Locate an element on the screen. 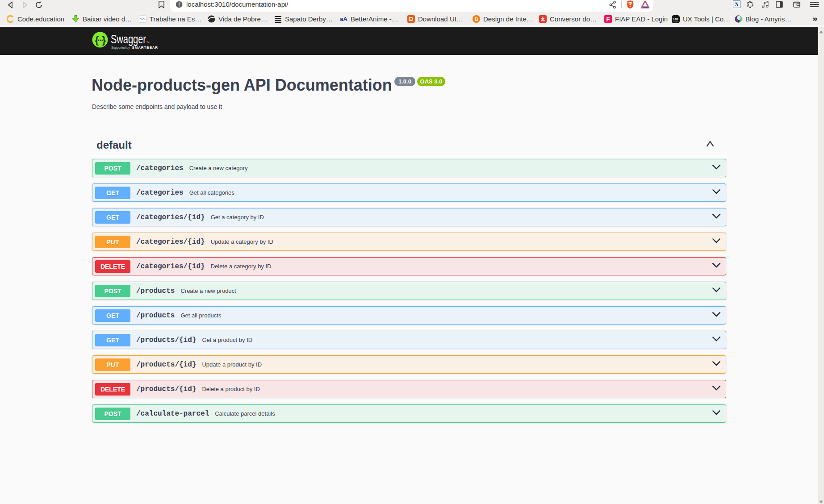 This screenshot has height=504, width=824. svg-text: S is located at coordinates (736, 4).